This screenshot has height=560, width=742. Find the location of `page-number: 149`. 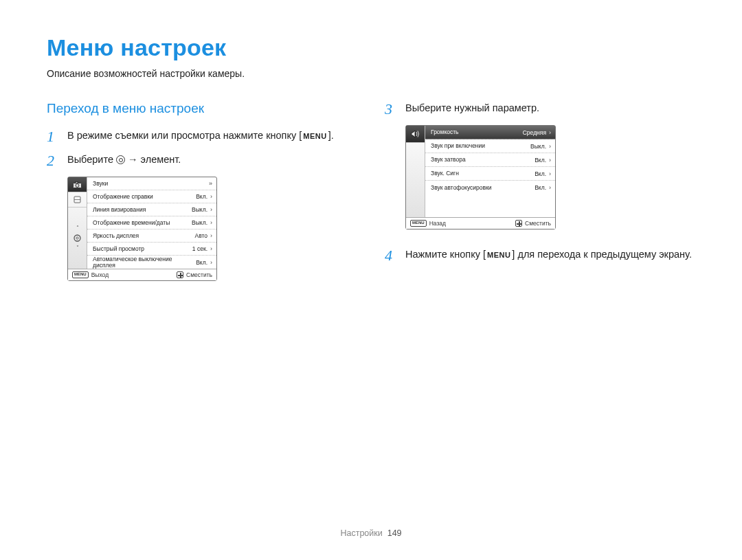

page-number: 149 is located at coordinates (394, 533).